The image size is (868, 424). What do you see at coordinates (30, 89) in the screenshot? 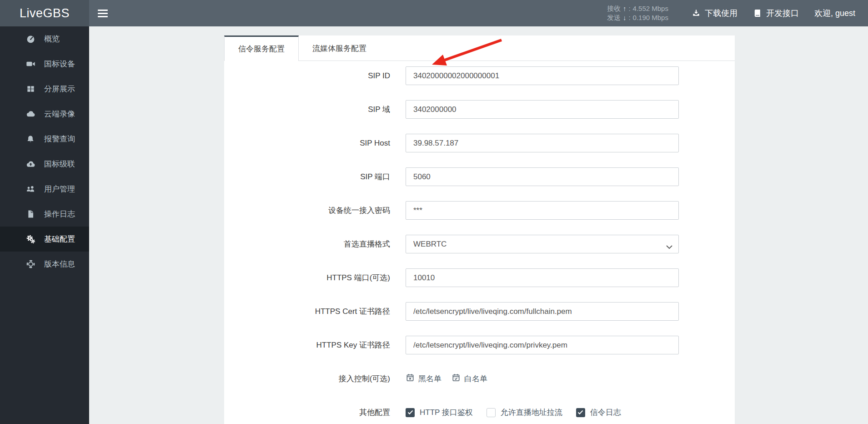
I see `grid-icon` at bounding box center [30, 89].